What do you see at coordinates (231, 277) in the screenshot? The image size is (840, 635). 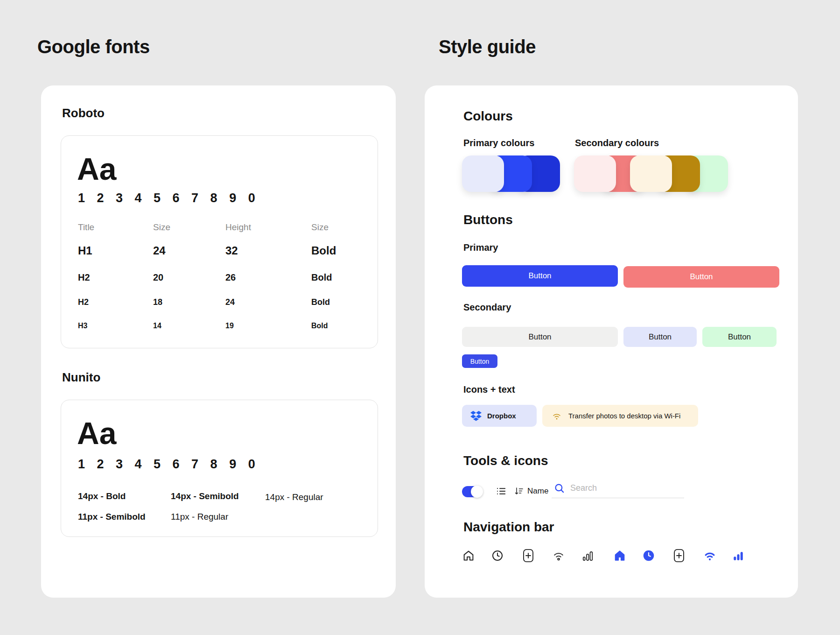 I see `cell-height: 26` at bounding box center [231, 277].